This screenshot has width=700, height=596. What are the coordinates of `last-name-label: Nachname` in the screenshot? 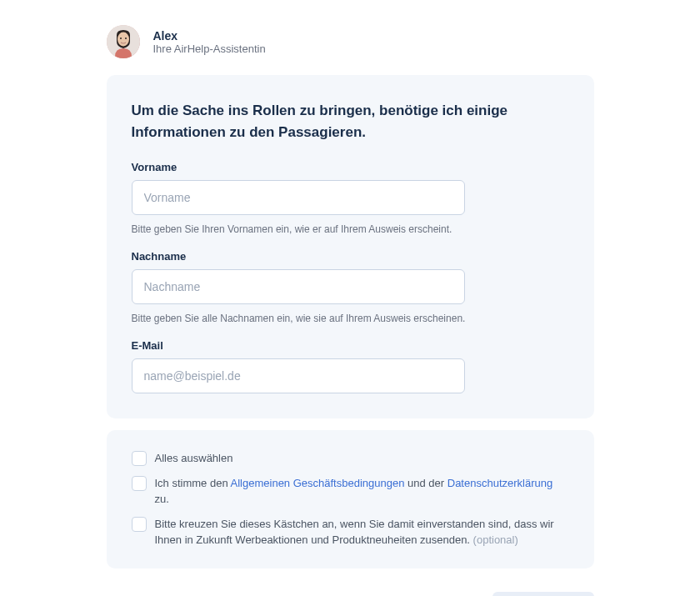 It's located at (350, 257).